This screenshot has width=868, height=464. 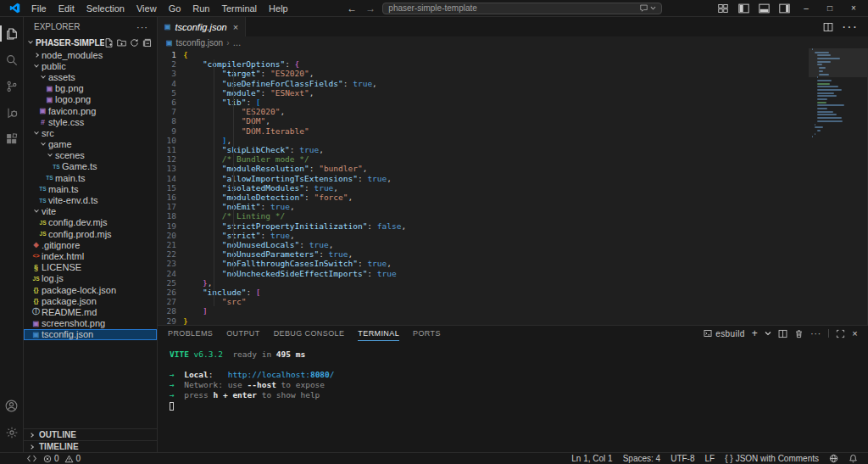 What do you see at coordinates (12, 87) in the screenshot?
I see `source-control-icon` at bounding box center [12, 87].